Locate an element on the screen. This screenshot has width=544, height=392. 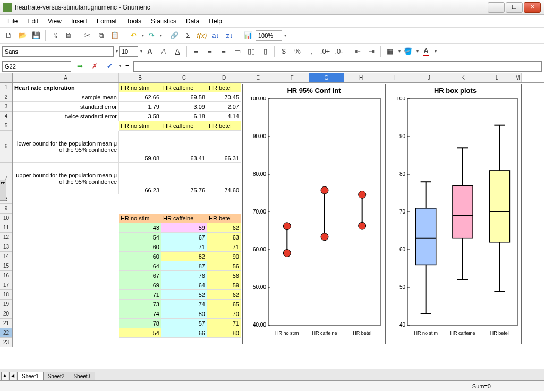
svg-text: 60 is located at coordinates (403, 250).